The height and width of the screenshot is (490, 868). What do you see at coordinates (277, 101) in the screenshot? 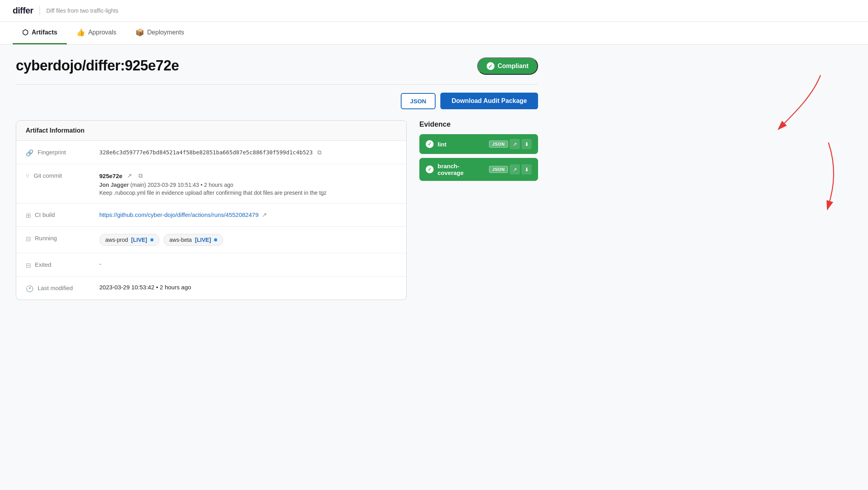
I see `download-row: JSON Download Audit Package` at bounding box center [277, 101].